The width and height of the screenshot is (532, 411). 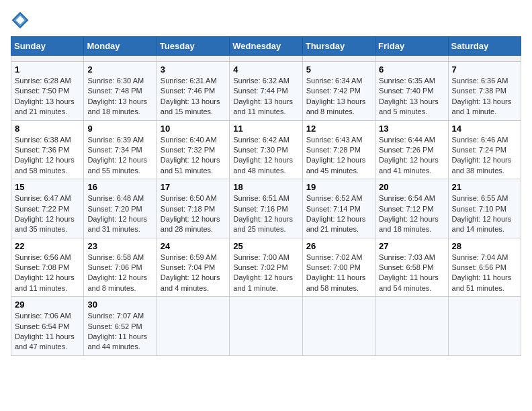 What do you see at coordinates (482, 96) in the screenshot?
I see `day-info: Sunrise: 6:36 AMSunset: 7:38 PMDaylight:…` at bounding box center [482, 96].